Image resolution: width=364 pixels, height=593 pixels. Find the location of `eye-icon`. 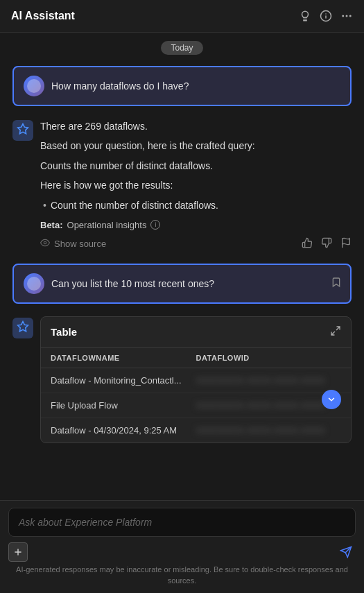

eye-icon is located at coordinates (45, 244).